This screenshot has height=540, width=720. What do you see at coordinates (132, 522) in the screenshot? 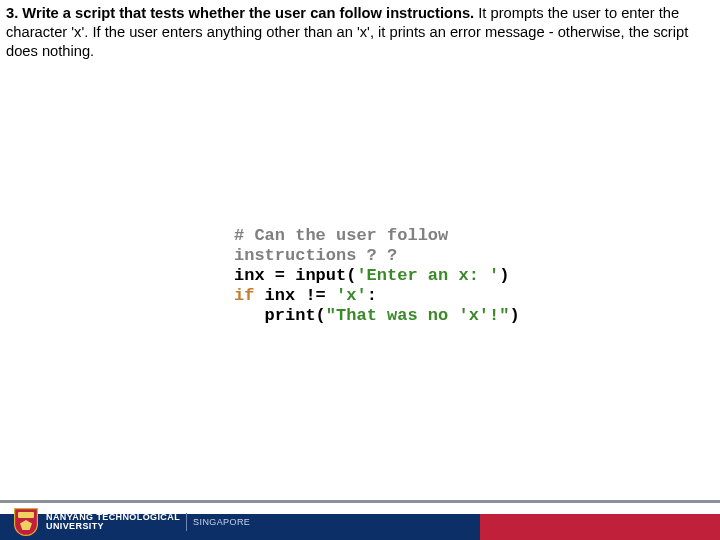
I see `university-logo: NANYANG TECHNOLOGICAL UNIVERSITY SINGAPO…` at bounding box center [132, 522].